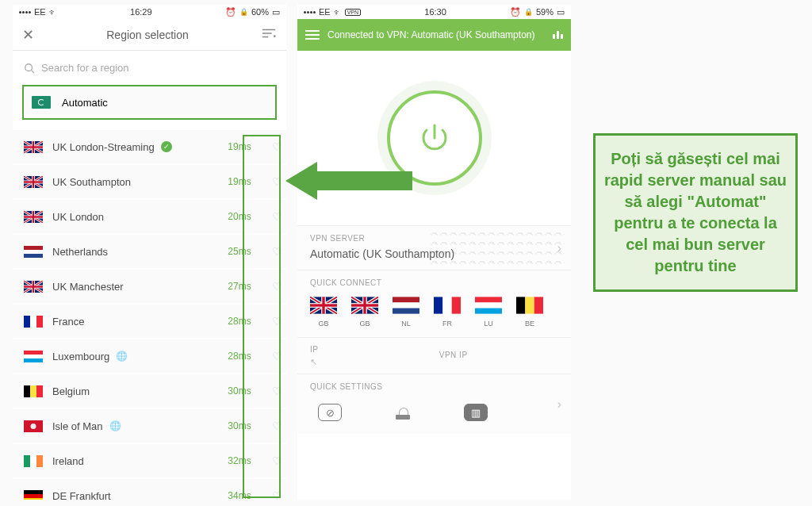  Describe the element at coordinates (406, 312) in the screenshot. I see `quick-connect-item: NL` at that location.